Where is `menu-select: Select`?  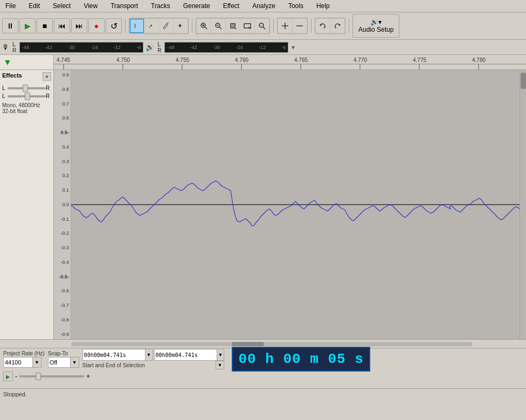
menu-select: Select is located at coordinates (61, 6).